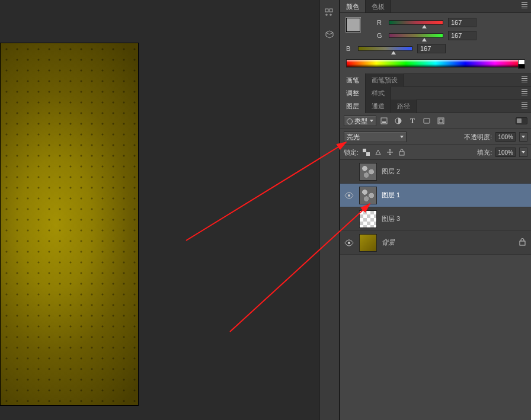  What do you see at coordinates (353, 25) in the screenshot?
I see `fg-color-swatch` at bounding box center [353, 25].